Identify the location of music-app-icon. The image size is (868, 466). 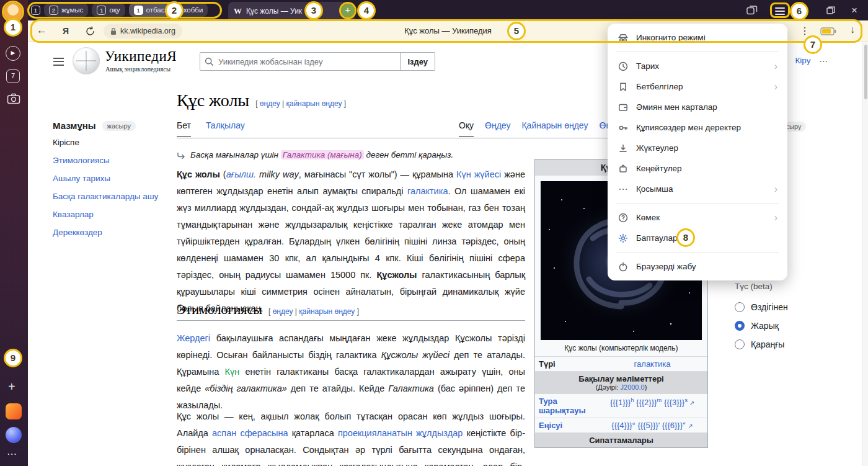
(14, 411).